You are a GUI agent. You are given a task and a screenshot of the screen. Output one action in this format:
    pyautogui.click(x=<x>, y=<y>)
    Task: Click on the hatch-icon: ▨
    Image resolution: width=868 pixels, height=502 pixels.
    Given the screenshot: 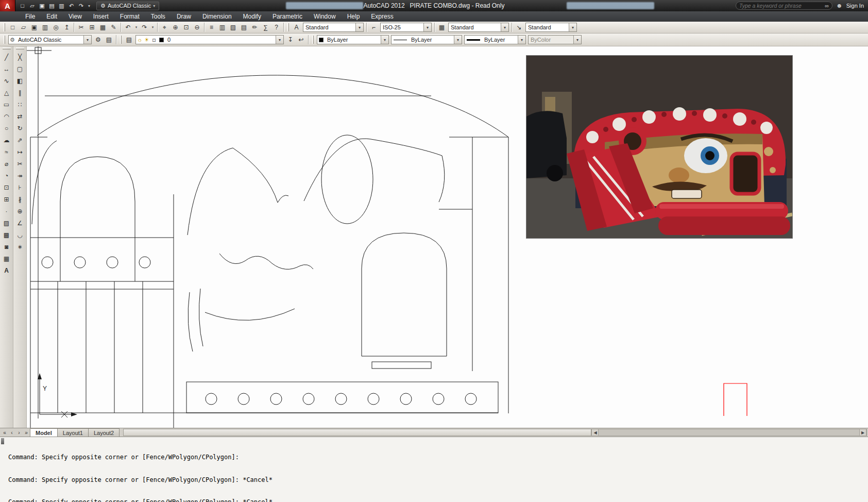 What is the action you would take?
    pyautogui.click(x=7, y=223)
    